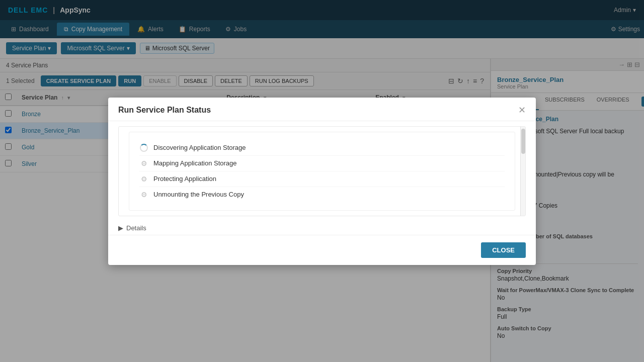 The image size is (644, 362). What do you see at coordinates (322, 195) in the screenshot?
I see `status-item-4: ⚙ Unmounting the Previous Copy` at bounding box center [322, 195].